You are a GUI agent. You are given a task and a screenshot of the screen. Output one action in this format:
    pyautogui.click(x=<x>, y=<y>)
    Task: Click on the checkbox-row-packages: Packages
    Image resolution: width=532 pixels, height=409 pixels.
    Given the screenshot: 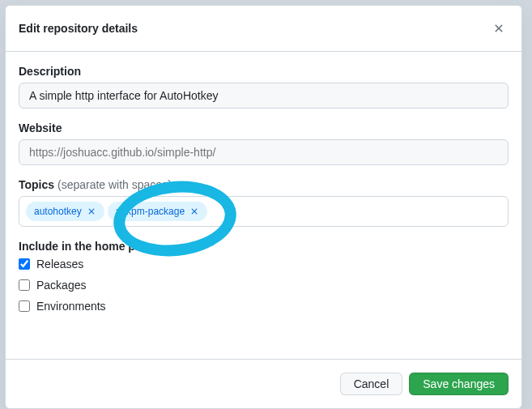 What is the action you would take?
    pyautogui.click(x=264, y=285)
    